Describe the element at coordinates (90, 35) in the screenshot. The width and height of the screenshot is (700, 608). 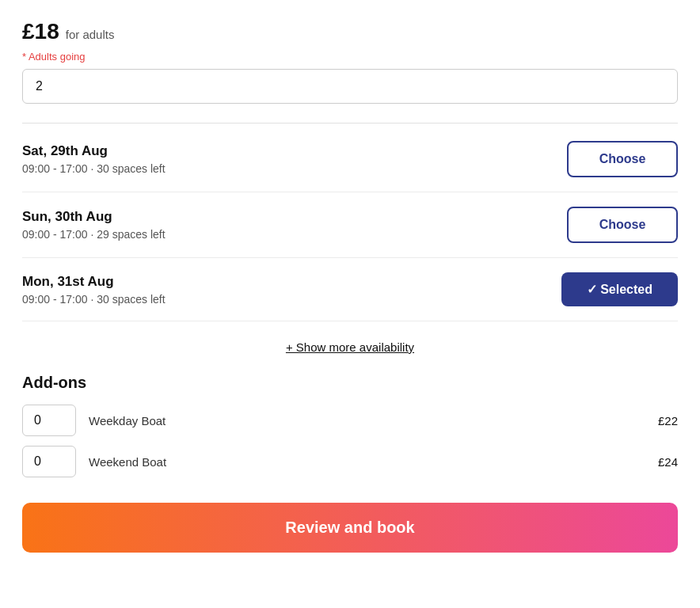
I see `price-label: for adults` at that location.